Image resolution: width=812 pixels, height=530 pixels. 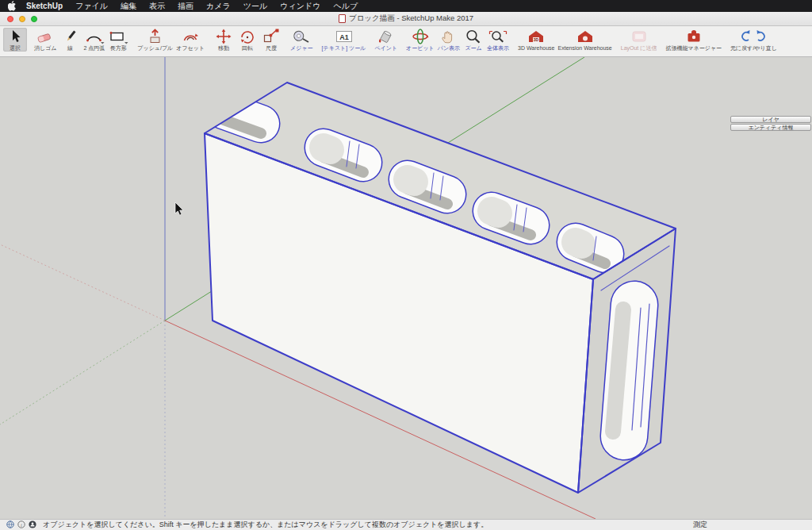 I want to click on rotate-icon, so click(x=247, y=36).